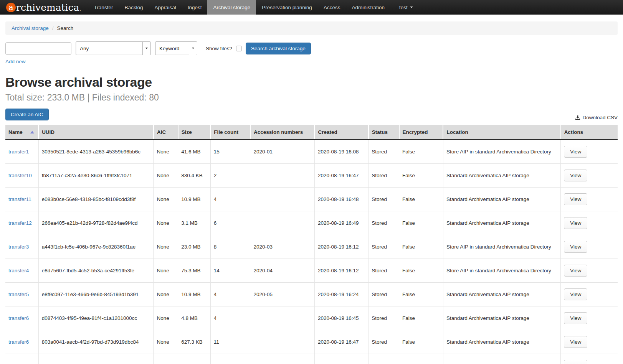 The width and height of the screenshot is (623, 364). I want to click on size-cell: 10.9 MB, so click(194, 199).